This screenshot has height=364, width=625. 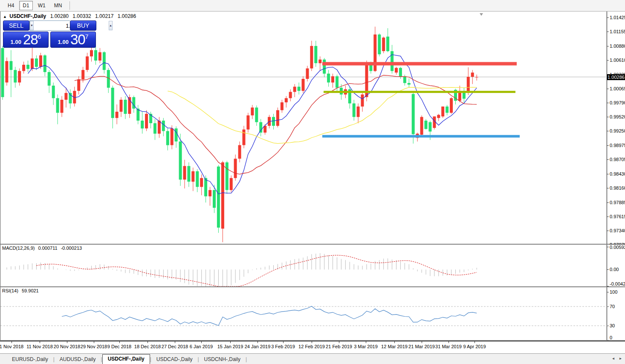 I want to click on date-label: 15 Jan 2019, so click(x=230, y=347).